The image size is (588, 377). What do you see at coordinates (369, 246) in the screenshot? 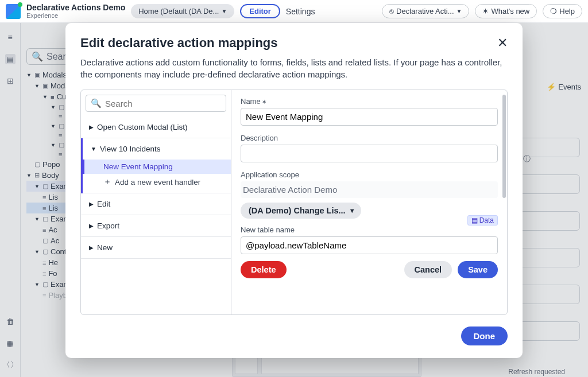
I see `table-name-input` at bounding box center [369, 246].